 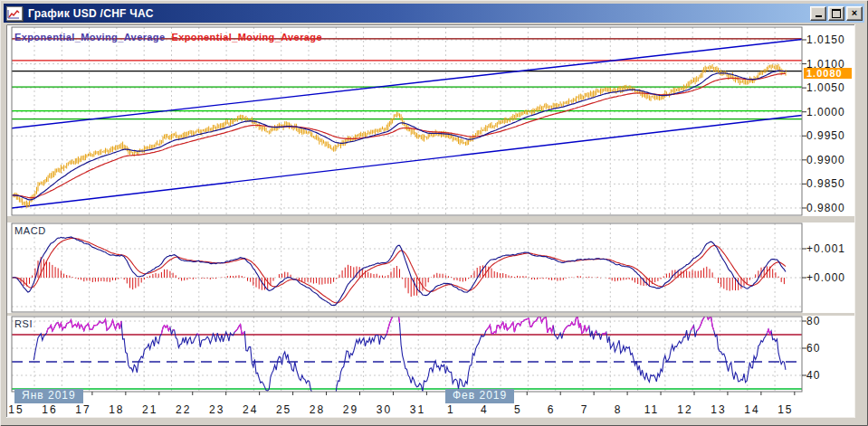 I want to click on maximize-icon, so click(x=836, y=14).